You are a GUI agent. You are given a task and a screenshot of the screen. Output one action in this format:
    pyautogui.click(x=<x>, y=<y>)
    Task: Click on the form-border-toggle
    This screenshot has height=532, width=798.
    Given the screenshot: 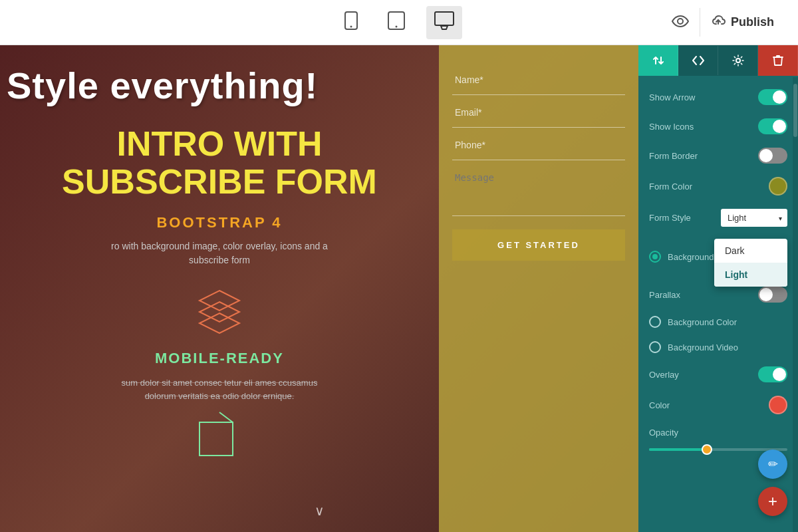 What is the action you would take?
    pyautogui.click(x=773, y=156)
    